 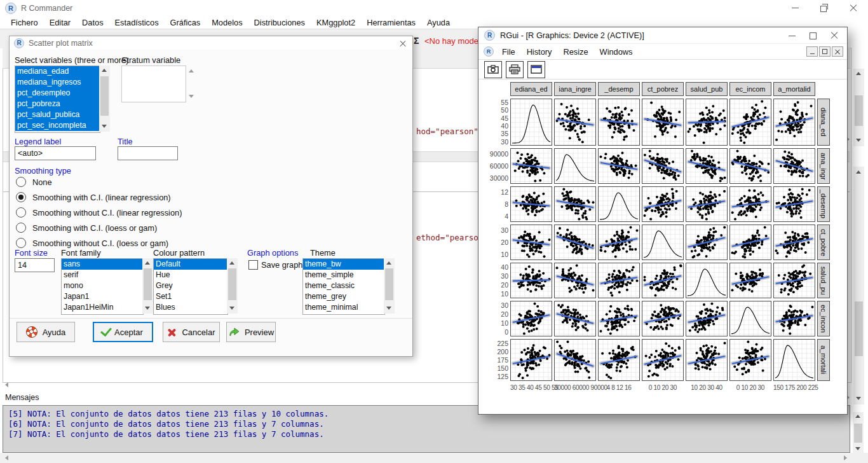 What do you see at coordinates (344, 296) in the screenshot?
I see `list-item-theme_grey: theme_grey` at bounding box center [344, 296].